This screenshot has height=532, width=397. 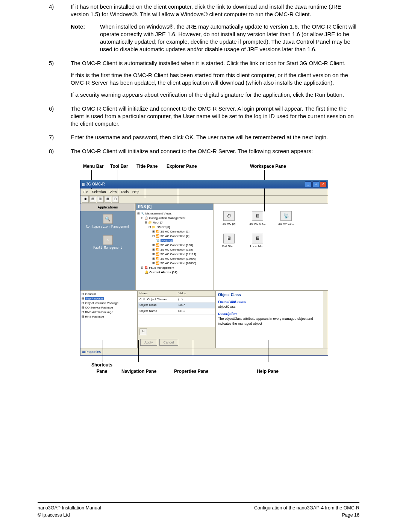 I want to click on step-text: The OMC-R Client is automatically instal…, so click(x=215, y=63).